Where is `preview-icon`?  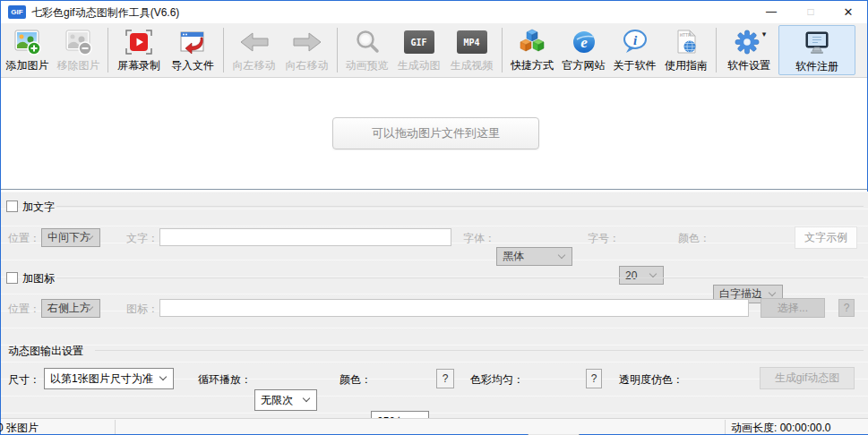
preview-icon is located at coordinates (367, 42).